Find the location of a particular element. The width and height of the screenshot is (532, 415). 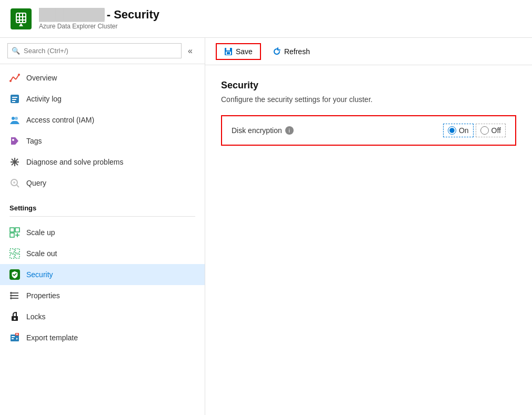

export-template-icon is located at coordinates (15, 338).